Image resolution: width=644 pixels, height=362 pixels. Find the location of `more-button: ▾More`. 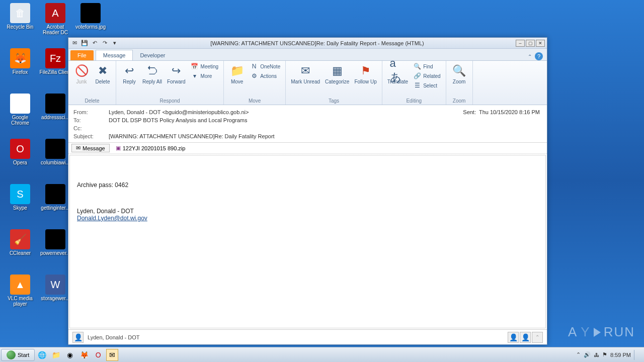

more-button: ▾More is located at coordinates (205, 76).